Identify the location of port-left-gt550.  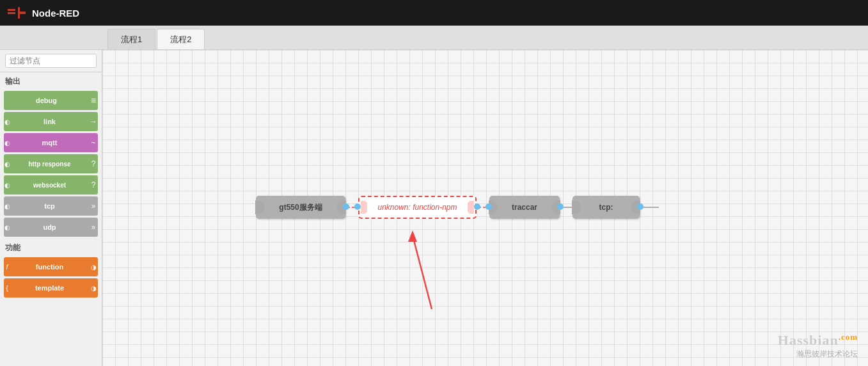
(260, 207).